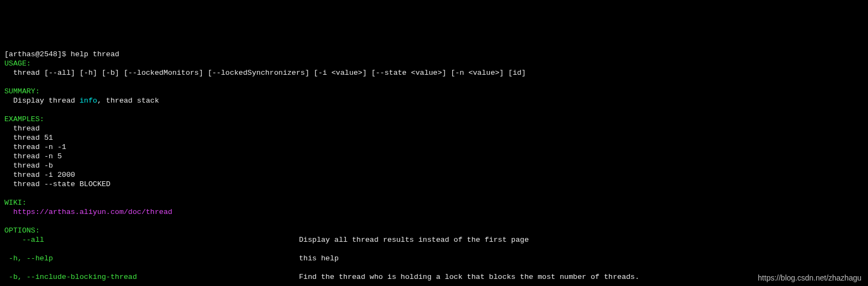  I want to click on wiki-header: WIKI:, so click(15, 203).